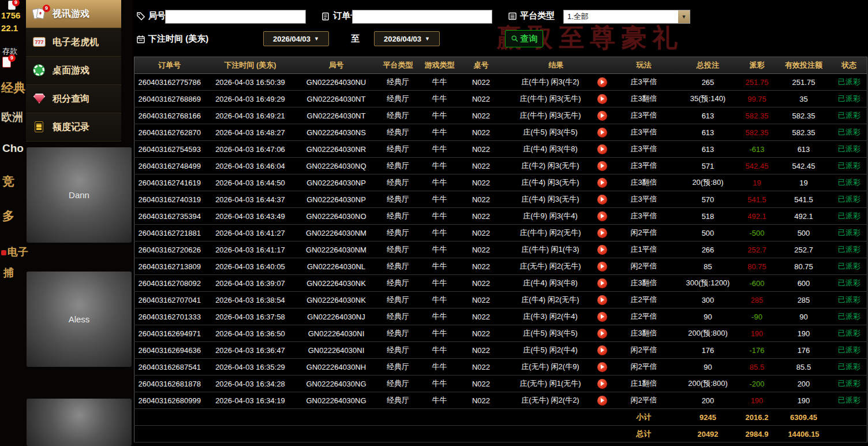  Describe the element at coordinates (708, 116) in the screenshot. I see `cell-bet: 613` at that location.